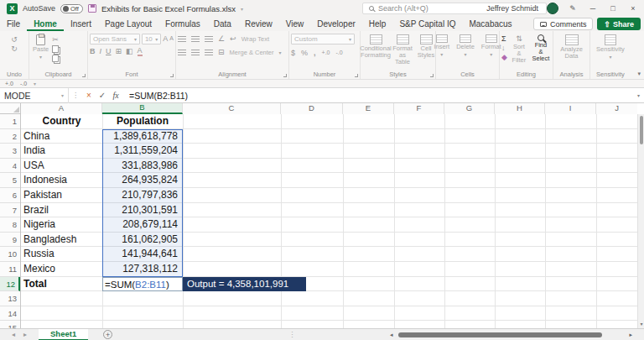 The width and height of the screenshot is (644, 340). Describe the element at coordinates (143, 137) in the screenshot. I see `cell-population: 1,389,618,778` at that location.